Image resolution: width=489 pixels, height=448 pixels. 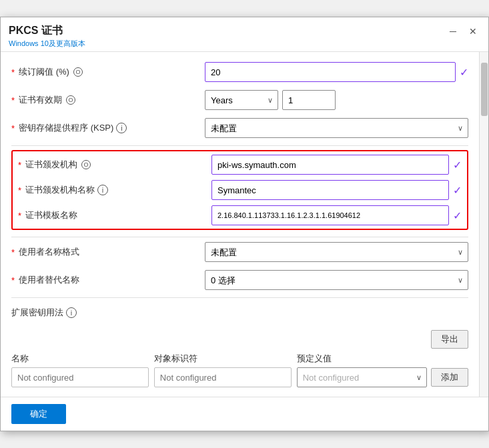 What do you see at coordinates (47, 31) in the screenshot?
I see `dialog-title: PKCS 证书` at bounding box center [47, 31].